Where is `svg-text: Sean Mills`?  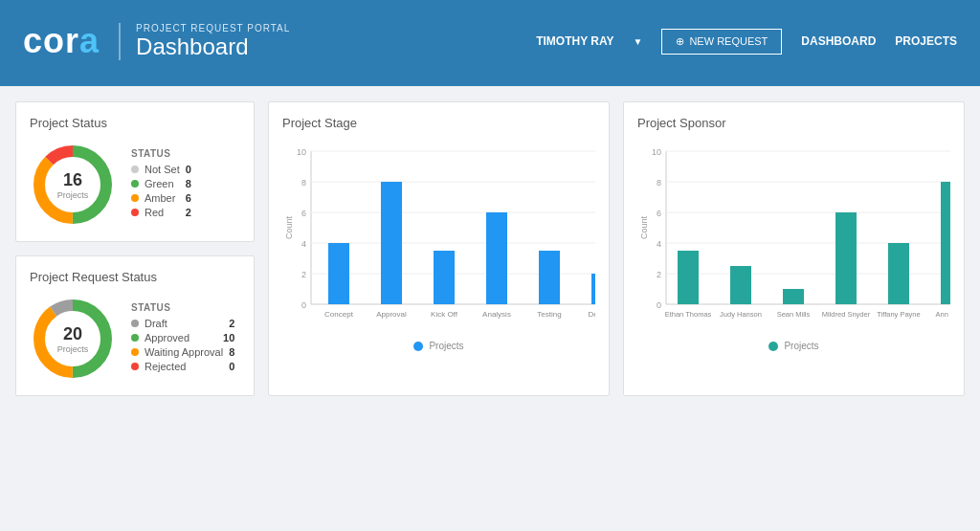
svg-text: Sean Mills is located at coordinates (794, 314).